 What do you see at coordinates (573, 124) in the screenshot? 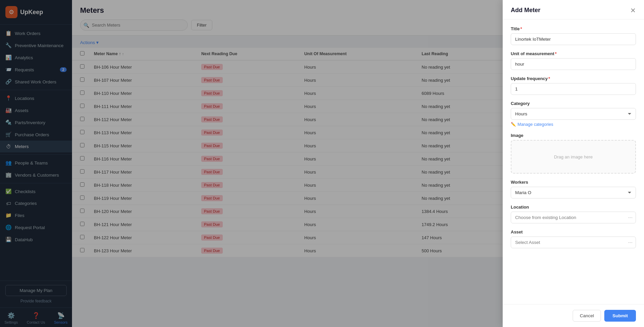
I see `manage-categories-link: ✏️ Manage categories` at bounding box center [573, 124].